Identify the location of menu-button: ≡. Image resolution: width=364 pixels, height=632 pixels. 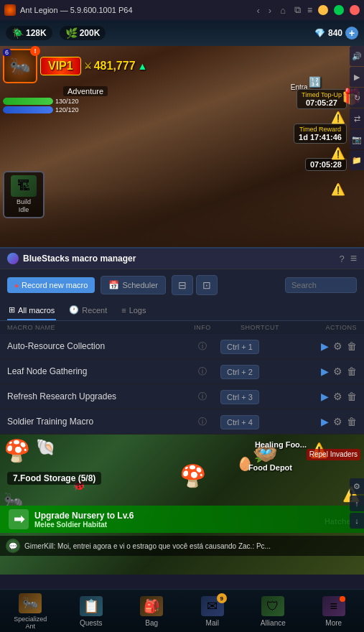
(310, 10).